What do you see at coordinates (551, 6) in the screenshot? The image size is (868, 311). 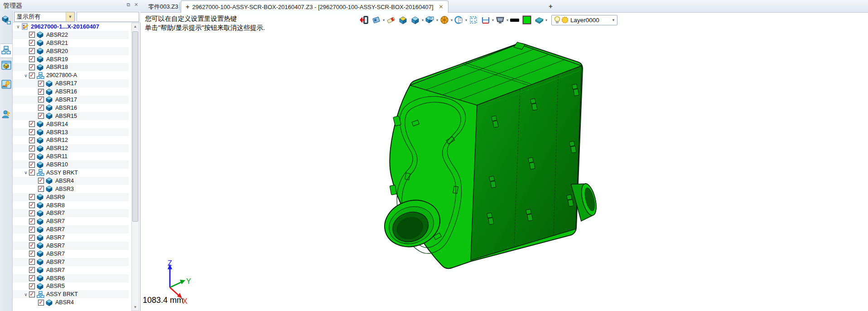 I see `new-tab-button: +` at bounding box center [551, 6].